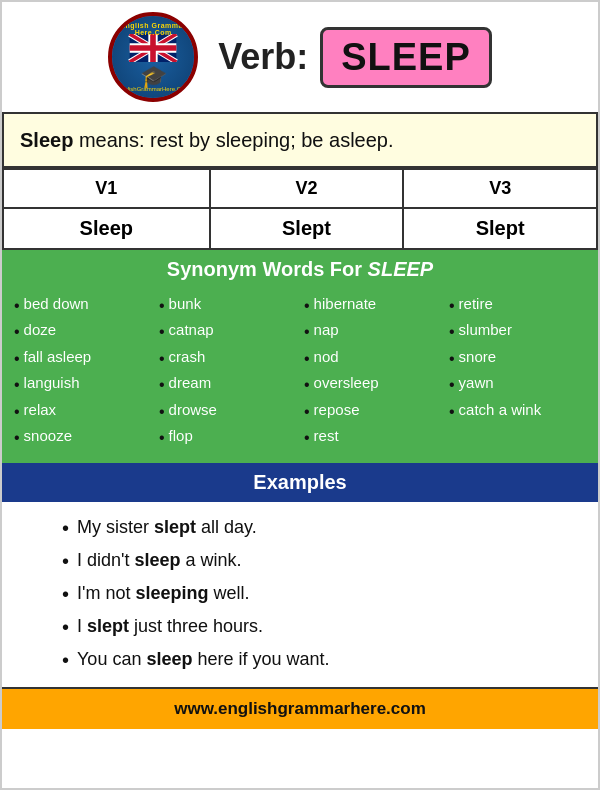 This screenshot has height=790, width=600. What do you see at coordinates (518, 359) in the screenshot?
I see `list-item: •snore` at bounding box center [518, 359].